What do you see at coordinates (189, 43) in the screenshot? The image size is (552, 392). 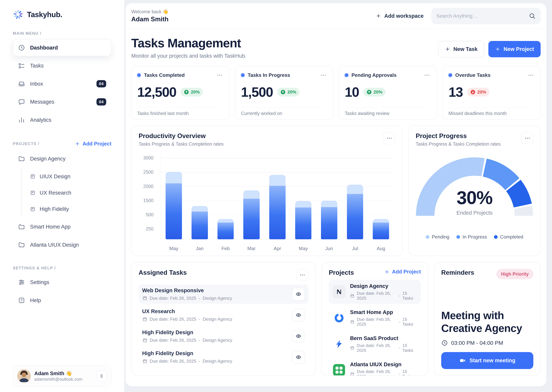 I see `page-title: Tasks Management` at bounding box center [189, 43].